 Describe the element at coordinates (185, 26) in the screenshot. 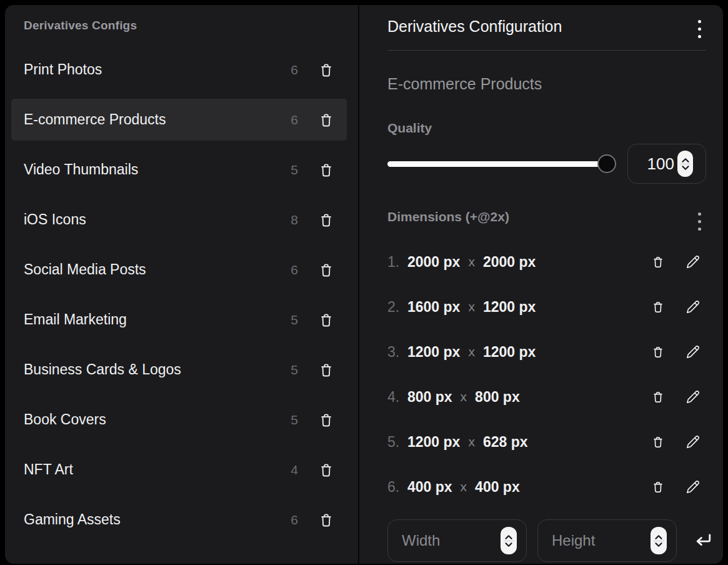

I see `sidebar-title: Derivatives Configs` at that location.